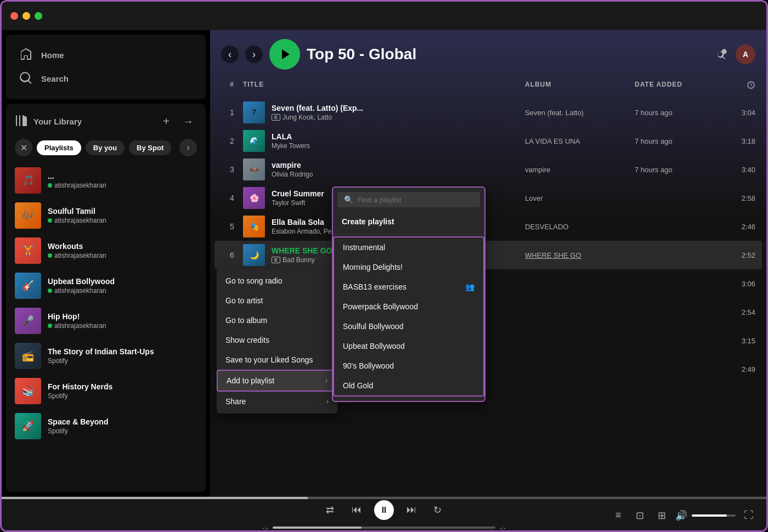 Image resolution: width=768 pixels, height=532 pixels. I want to click on playlist-thumb: 📻, so click(28, 356).